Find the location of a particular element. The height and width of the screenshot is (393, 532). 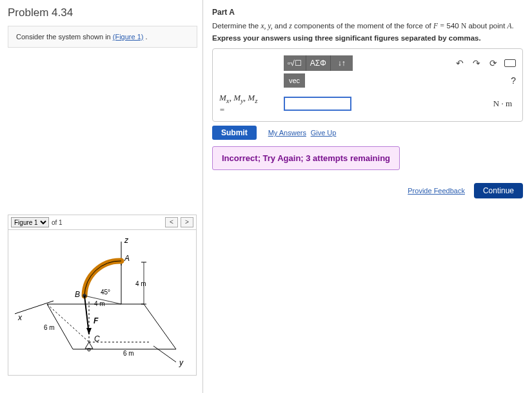

vec-button: vec is located at coordinates (294, 81).